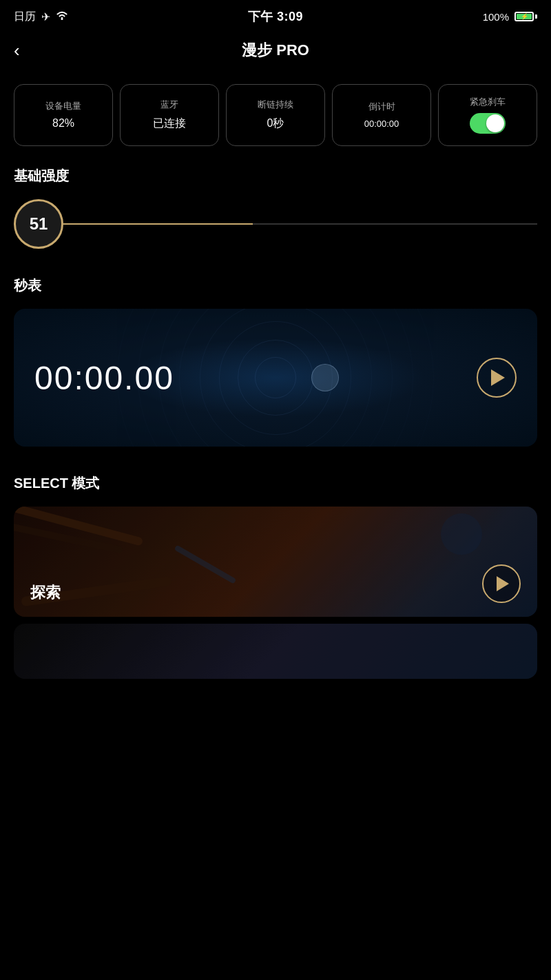  I want to click on brake-card: 紧急刹车, so click(488, 115).